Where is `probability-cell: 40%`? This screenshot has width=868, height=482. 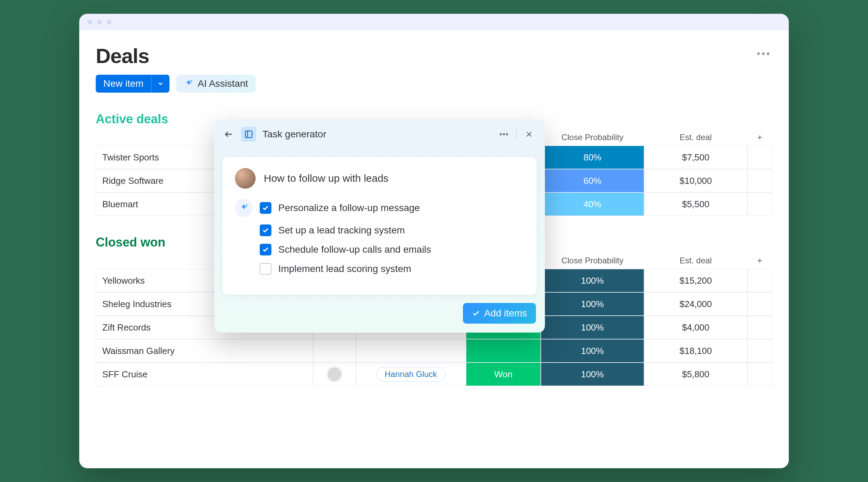 probability-cell: 40% is located at coordinates (592, 204).